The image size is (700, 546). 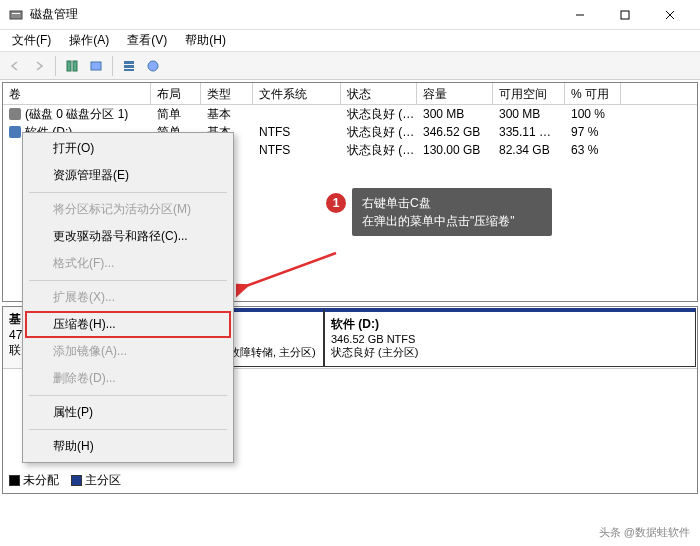 What do you see at coordinates (294, 14) in the screenshot?
I see `window-title: 磁盘管理` at bounding box center [294, 14].